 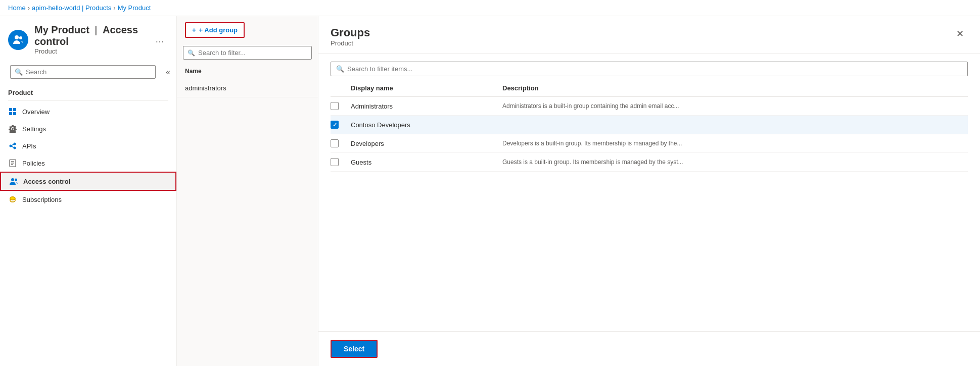 What do you see at coordinates (36, 112) in the screenshot?
I see `sidebar-item-overview-label: Overview` at bounding box center [36, 112].